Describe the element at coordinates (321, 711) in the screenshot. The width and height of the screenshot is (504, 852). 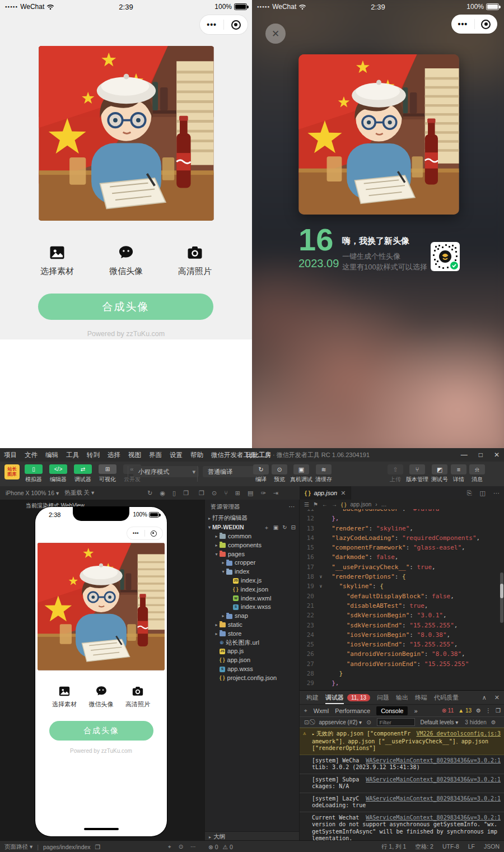
I see `devtools-tab-Wxml: Wxml` at that location.